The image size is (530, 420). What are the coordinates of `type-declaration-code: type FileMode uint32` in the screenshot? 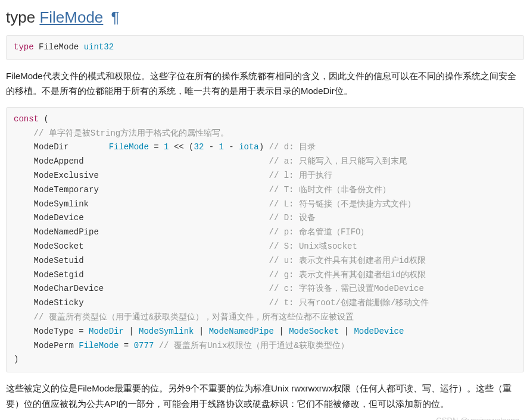 It's located at (265, 48).